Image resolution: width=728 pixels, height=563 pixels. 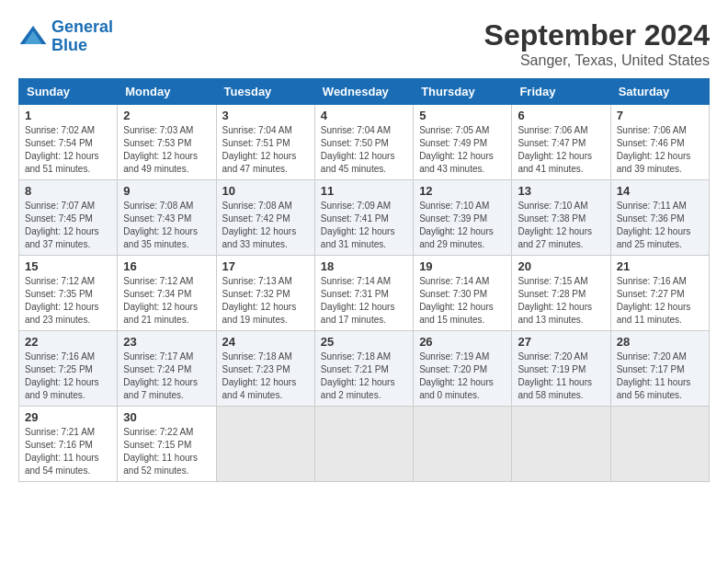 What do you see at coordinates (266, 376) in the screenshot?
I see `day-info: Sunrise: 7:18 AMSunset: 7:23 PMDaylight:…` at bounding box center [266, 376].